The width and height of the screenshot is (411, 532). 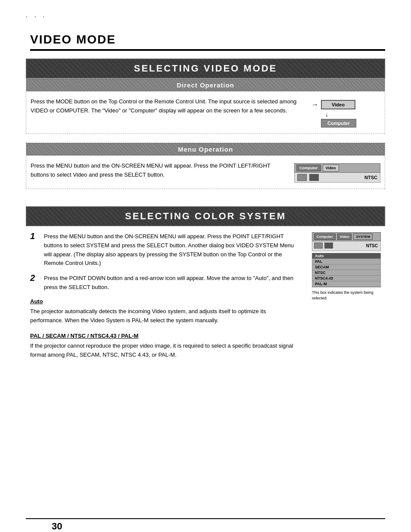 What do you see at coordinates (346, 296) in the screenshot?
I see `cs-note: This box indicates the system being sele…` at bounding box center [346, 296].